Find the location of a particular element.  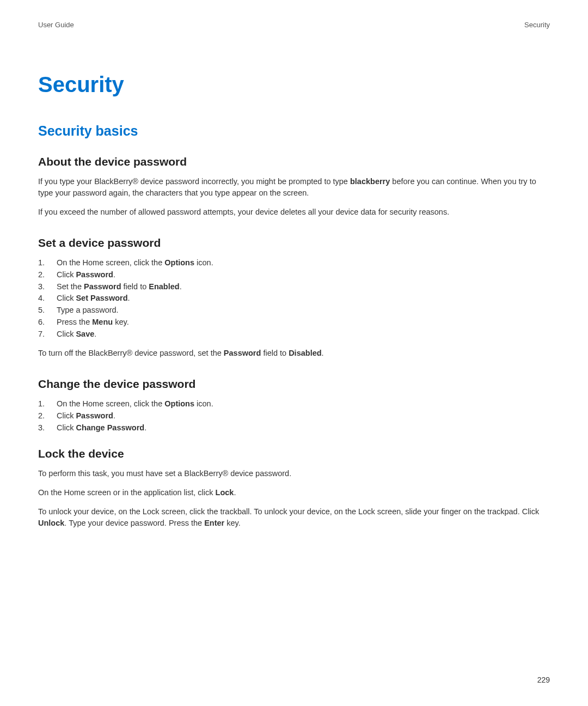

set-list: On the Home screen, click the Options ic… is located at coordinates (294, 299).